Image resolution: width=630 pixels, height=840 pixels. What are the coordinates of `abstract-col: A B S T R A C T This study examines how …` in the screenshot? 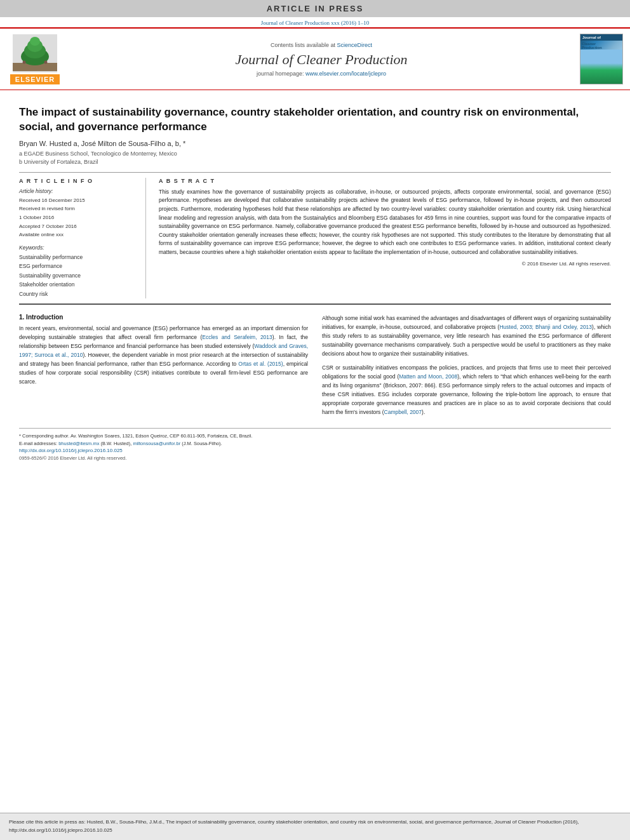 It's located at (385, 238).